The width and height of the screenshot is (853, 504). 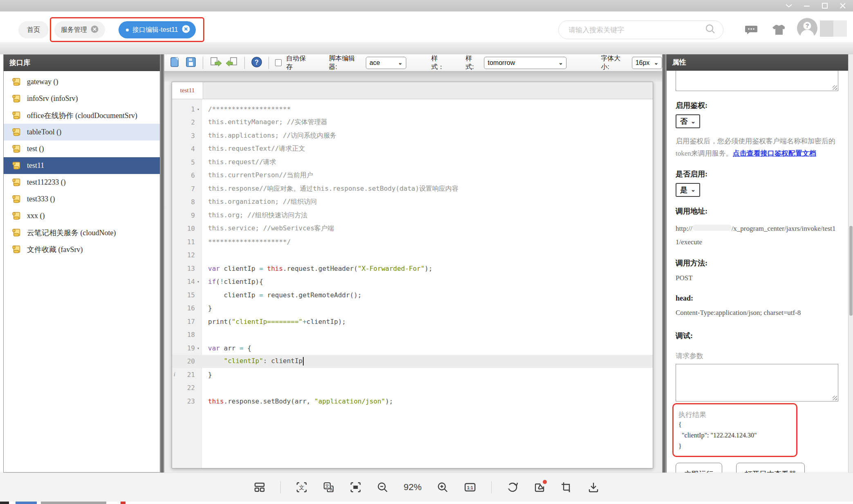 I want to click on code-line: 4this.requestText//请求正文, so click(x=412, y=149).